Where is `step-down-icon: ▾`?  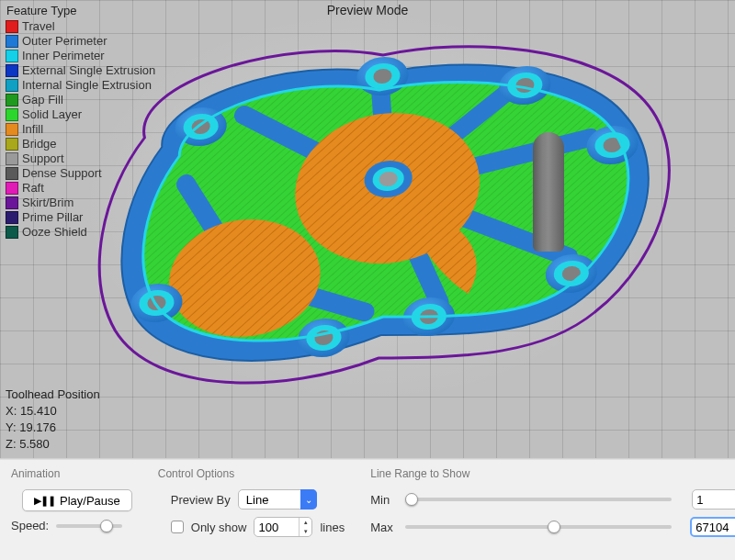 step-down-icon: ▾ is located at coordinates (305, 532).